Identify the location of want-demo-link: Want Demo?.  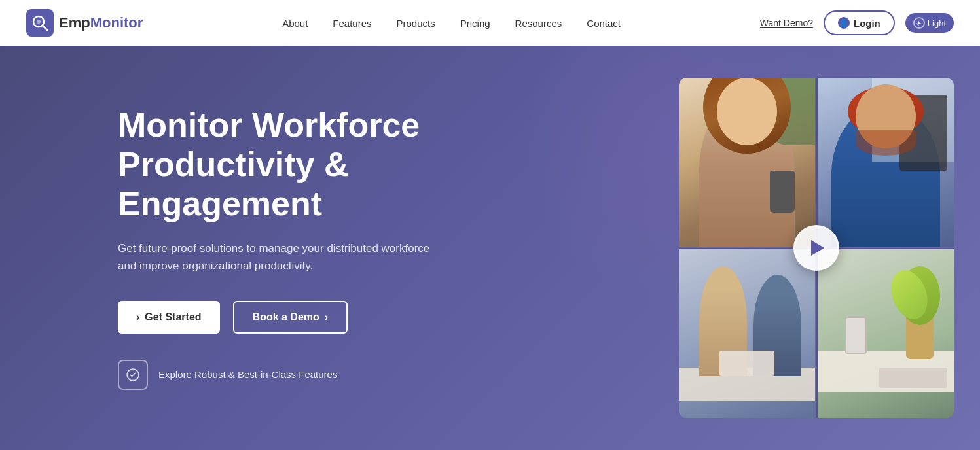
(787, 23).